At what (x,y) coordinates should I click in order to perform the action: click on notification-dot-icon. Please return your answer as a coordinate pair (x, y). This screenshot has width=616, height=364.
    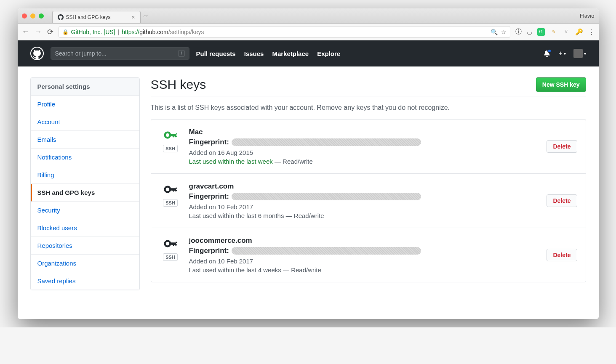
    Looking at the image, I should click on (549, 51).